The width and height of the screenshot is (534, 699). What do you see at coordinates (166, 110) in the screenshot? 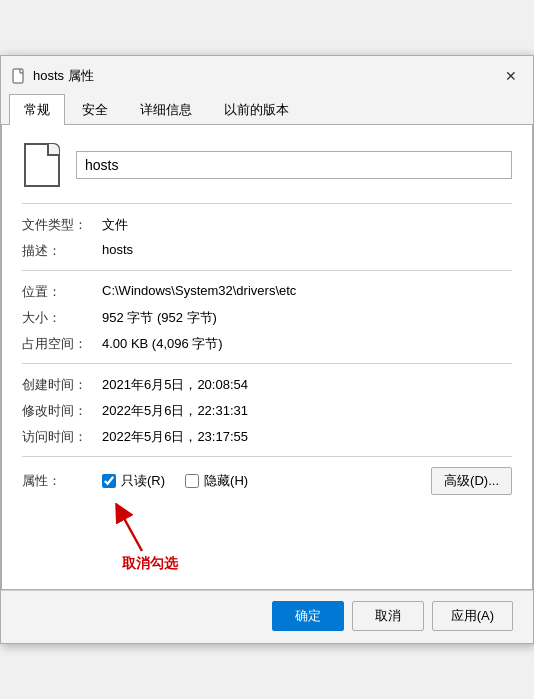
I see `tab-details: 详细信息` at bounding box center [166, 110].